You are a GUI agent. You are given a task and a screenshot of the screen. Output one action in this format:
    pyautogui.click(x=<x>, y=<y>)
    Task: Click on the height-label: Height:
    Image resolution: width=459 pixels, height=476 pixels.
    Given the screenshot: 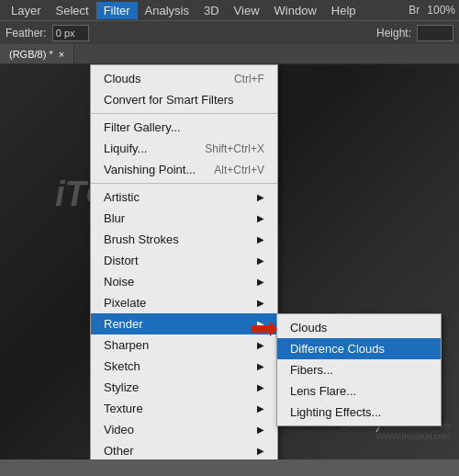 What is the action you would take?
    pyautogui.click(x=394, y=33)
    